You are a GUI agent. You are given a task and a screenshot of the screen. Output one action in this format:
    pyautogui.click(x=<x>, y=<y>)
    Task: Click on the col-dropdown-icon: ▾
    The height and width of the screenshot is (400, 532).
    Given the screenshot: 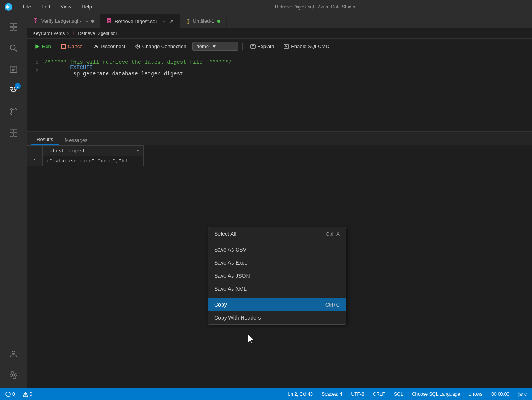 What is the action you would take?
    pyautogui.click(x=138, y=151)
    